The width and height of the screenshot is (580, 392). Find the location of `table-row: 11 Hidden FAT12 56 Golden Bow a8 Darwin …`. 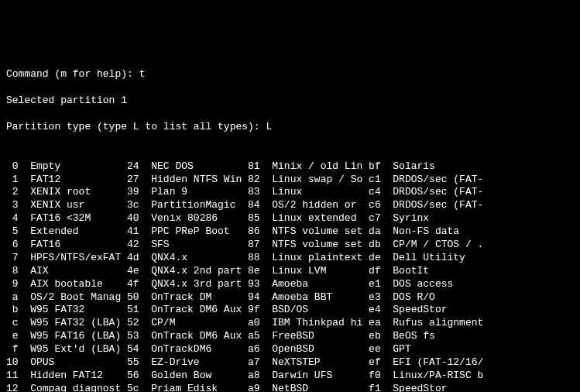

table-row: 11 Hidden FAT12 56 Golden Bow a8 Darwin … is located at coordinates (290, 377).